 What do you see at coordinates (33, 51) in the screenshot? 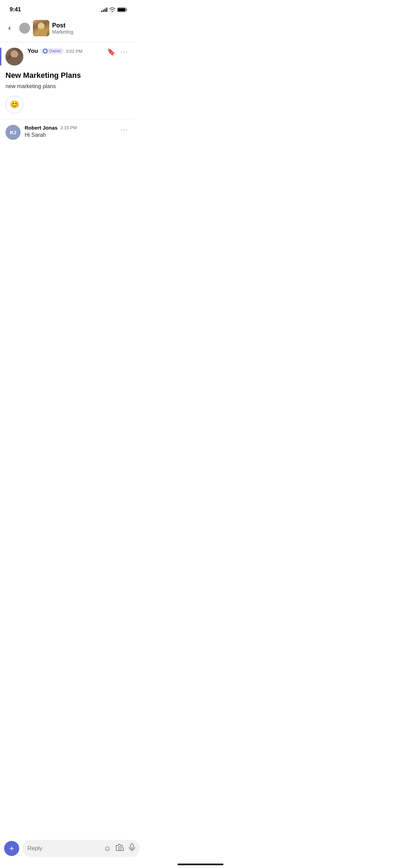
I see `post-author-name: You` at bounding box center [33, 51].